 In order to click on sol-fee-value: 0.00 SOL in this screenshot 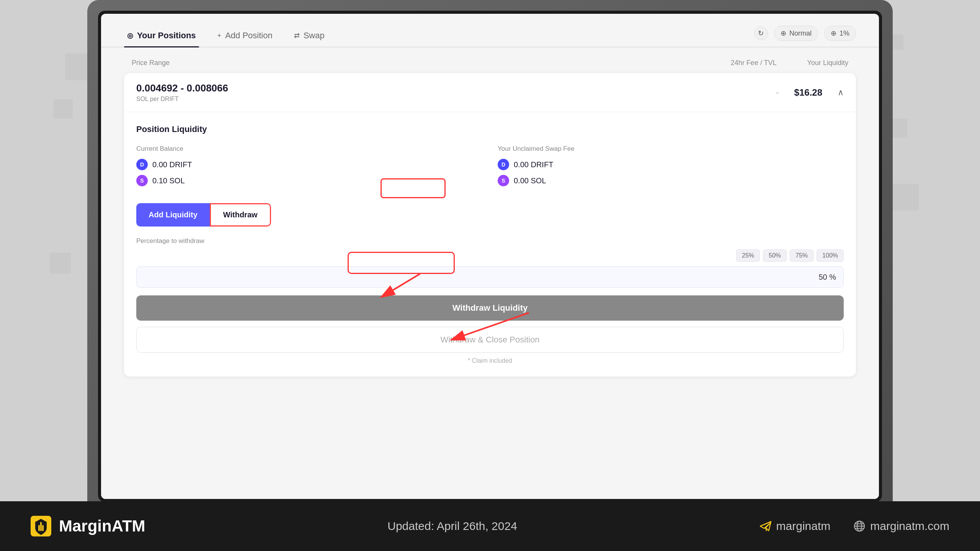, I will do `click(530, 181)`.